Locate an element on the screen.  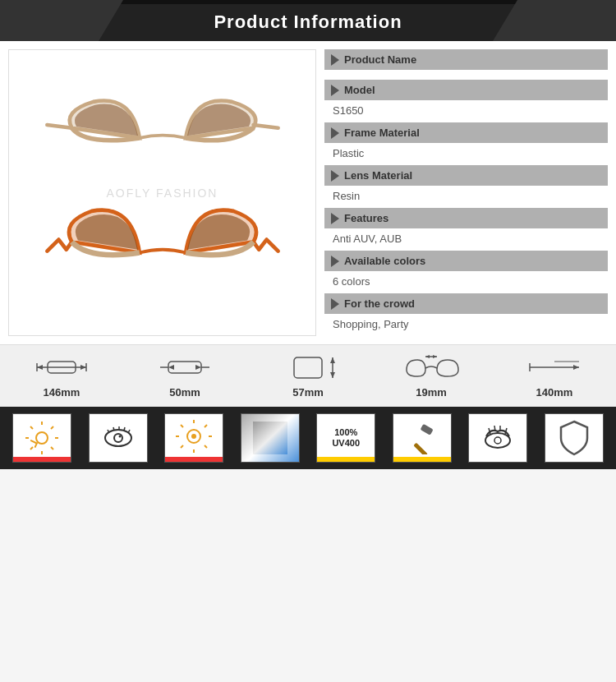
uv400-text: 100%UV400 is located at coordinates (346, 438).